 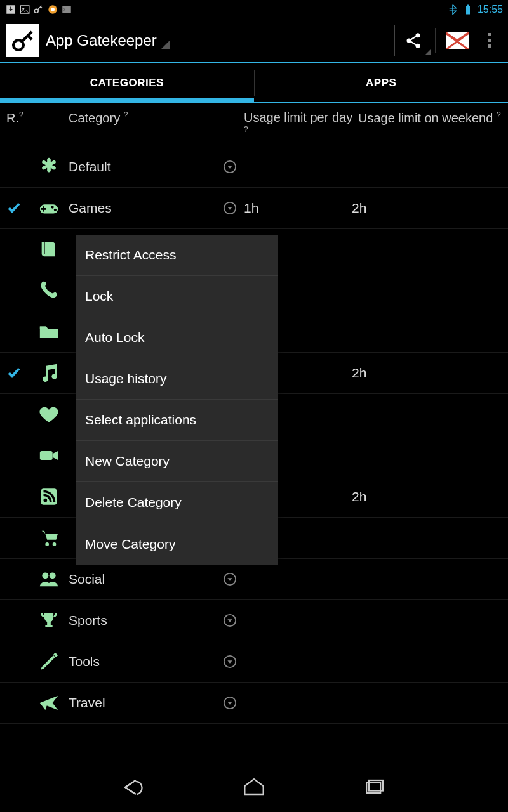 I want to click on status-bar: 15:55, so click(x=254, y=10).